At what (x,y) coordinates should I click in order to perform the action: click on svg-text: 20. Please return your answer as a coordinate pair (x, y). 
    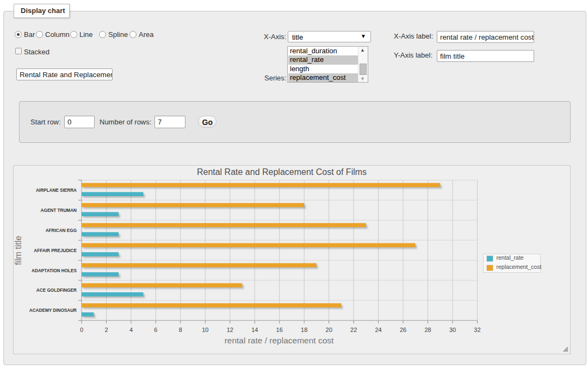
    Looking at the image, I should click on (329, 330).